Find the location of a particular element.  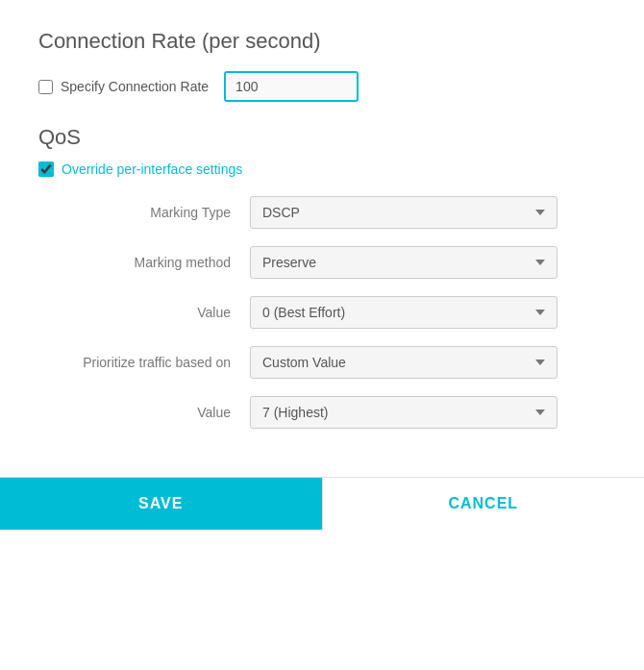

marking-type-row: Marking Type DSCP 802.1p None is located at coordinates (322, 212).